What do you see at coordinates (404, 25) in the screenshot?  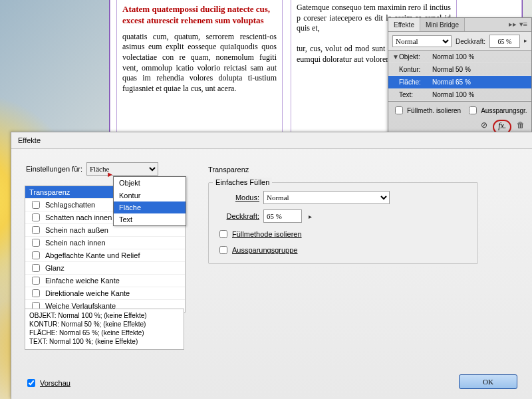 I see `tab-effects: Effekte` at bounding box center [404, 25].